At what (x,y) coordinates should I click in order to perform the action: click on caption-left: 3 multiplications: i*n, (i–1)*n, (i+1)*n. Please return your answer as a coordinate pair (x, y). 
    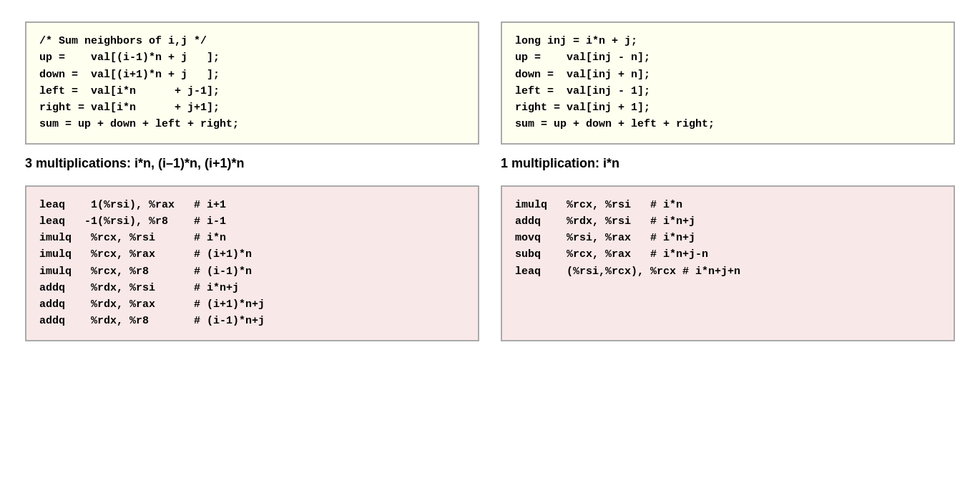
    Looking at the image, I should click on (252, 165).